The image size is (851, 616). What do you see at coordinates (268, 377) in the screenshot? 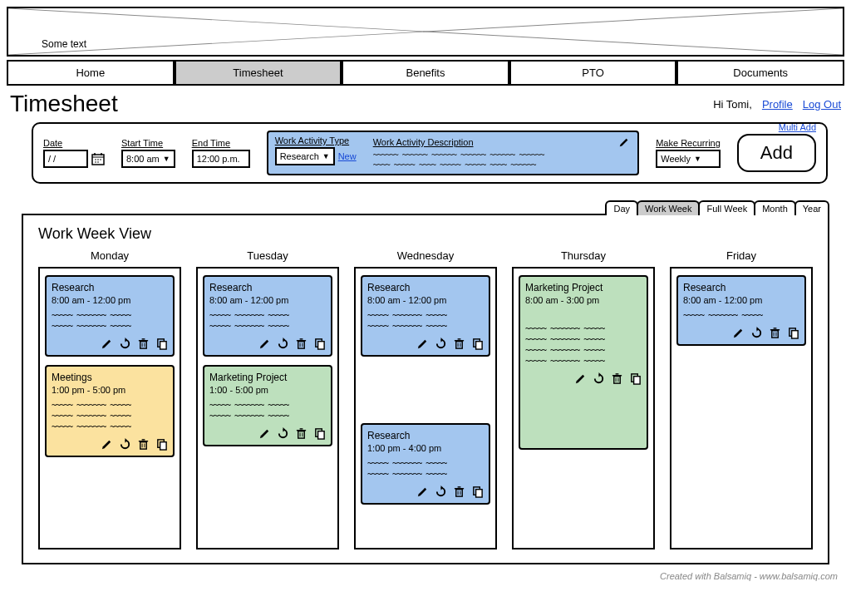
I see `card-title: Marketing Project` at bounding box center [268, 377].